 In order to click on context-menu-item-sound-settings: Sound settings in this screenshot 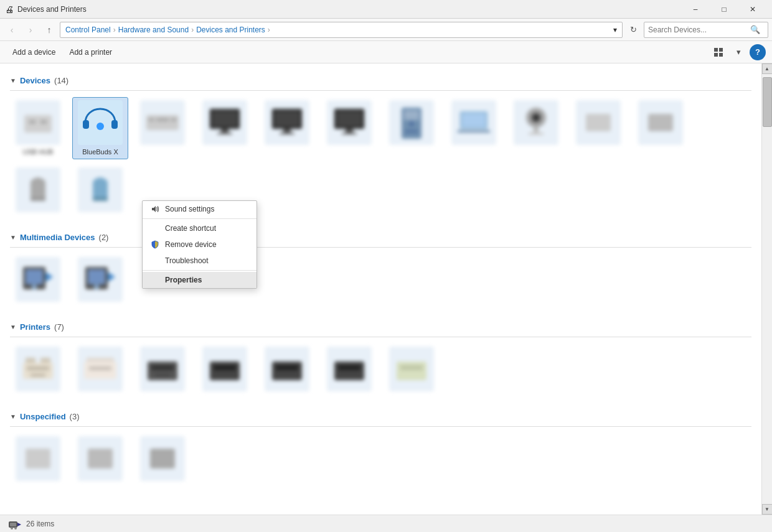, I will do `click(199, 209)`.